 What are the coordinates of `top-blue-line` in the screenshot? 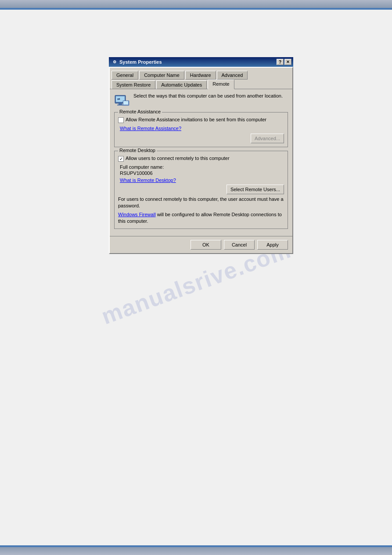 It's located at (196, 9).